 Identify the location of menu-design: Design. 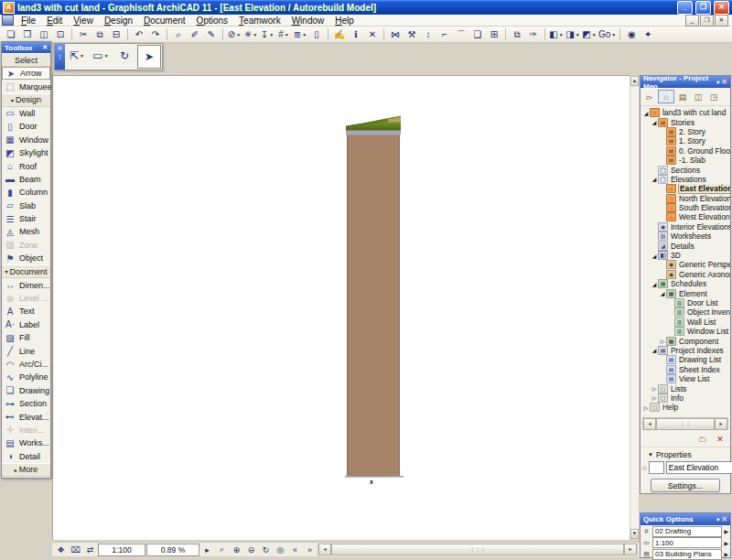
(119, 20).